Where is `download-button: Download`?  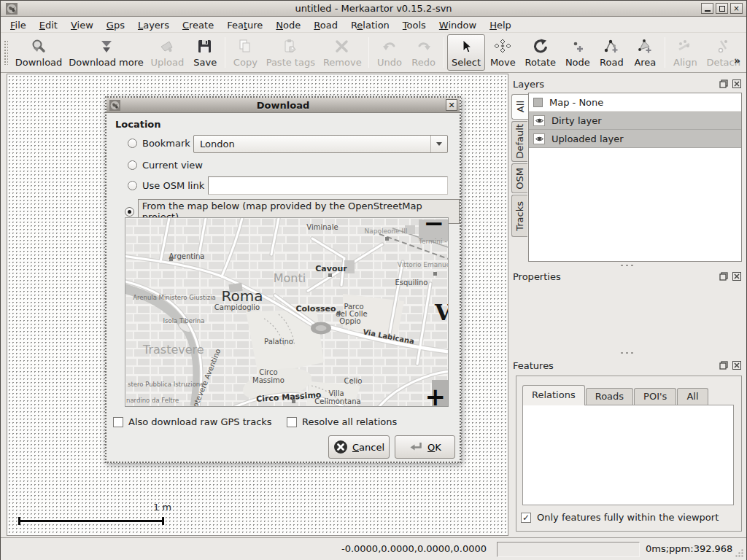 download-button: Download is located at coordinates (38, 52).